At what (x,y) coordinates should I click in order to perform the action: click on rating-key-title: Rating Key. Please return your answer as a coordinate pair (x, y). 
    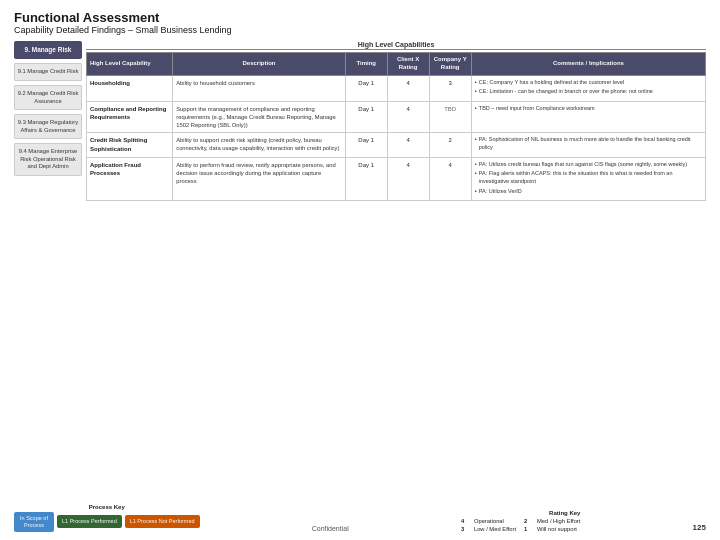
    Looking at the image, I should click on (564, 513).